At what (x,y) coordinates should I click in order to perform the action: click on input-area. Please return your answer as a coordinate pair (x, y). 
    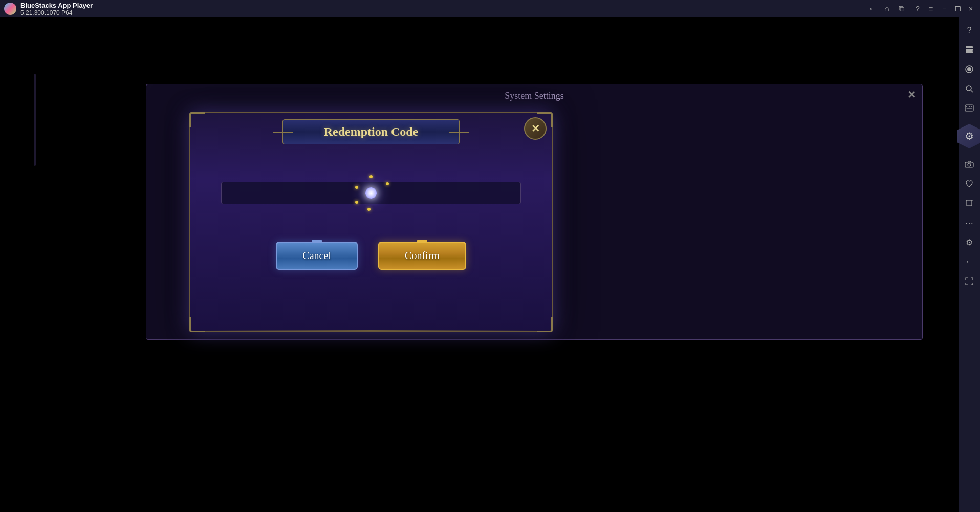
    Looking at the image, I should click on (371, 193).